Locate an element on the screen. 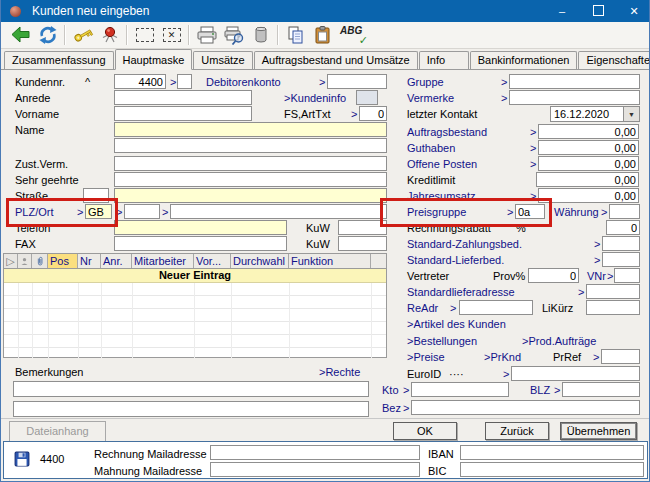 The image size is (650, 482). rechte-link: >Rechte is located at coordinates (340, 372).